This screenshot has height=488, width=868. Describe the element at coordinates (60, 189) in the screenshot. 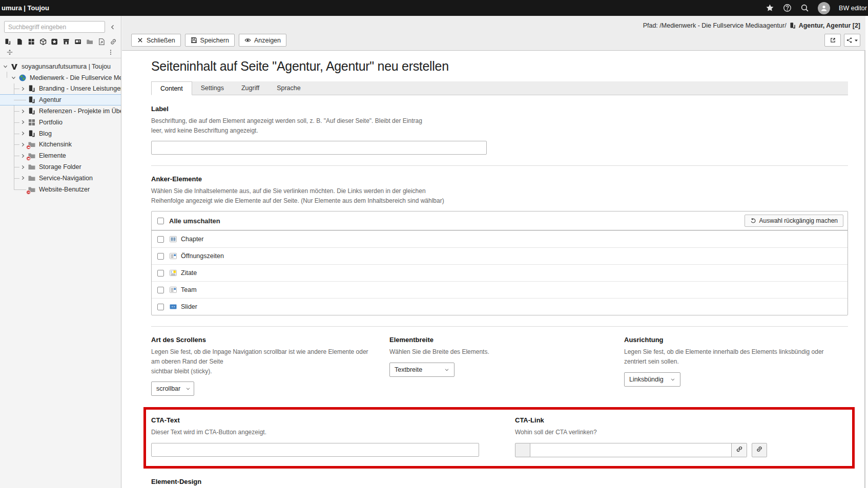

I see `tree-item-website-benutzer: Website-Benutzer` at that location.